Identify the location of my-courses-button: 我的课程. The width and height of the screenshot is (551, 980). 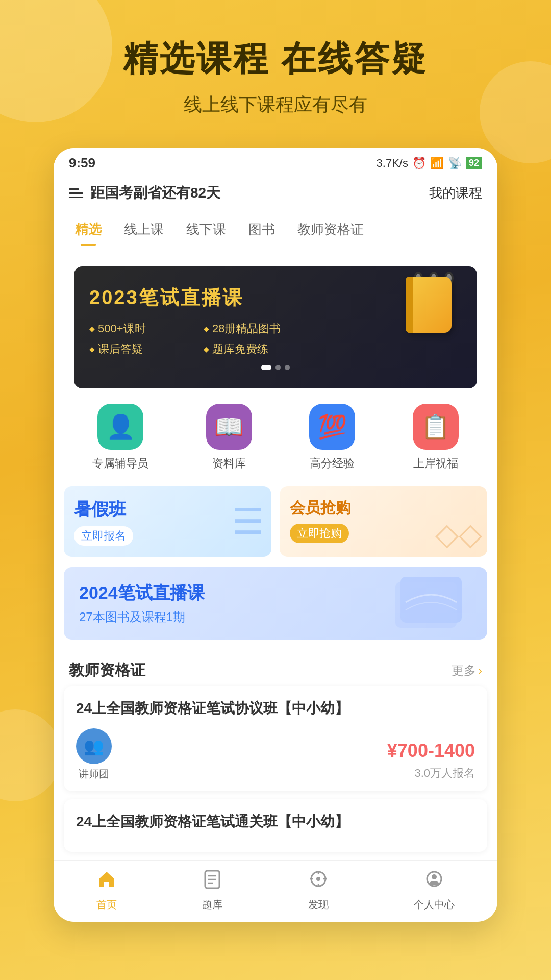
(456, 193).